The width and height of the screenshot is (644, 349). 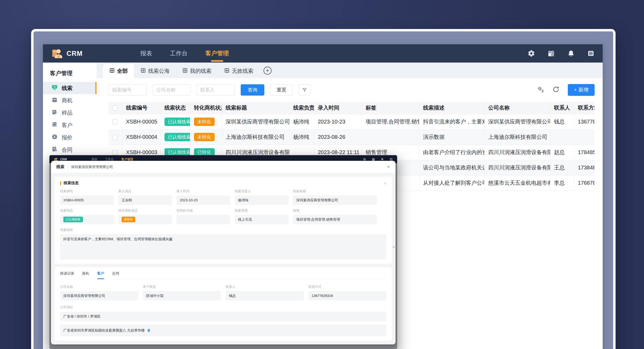 What do you see at coordinates (60, 167) in the screenshot?
I see `modal-type-label: 线索` at bounding box center [60, 167].